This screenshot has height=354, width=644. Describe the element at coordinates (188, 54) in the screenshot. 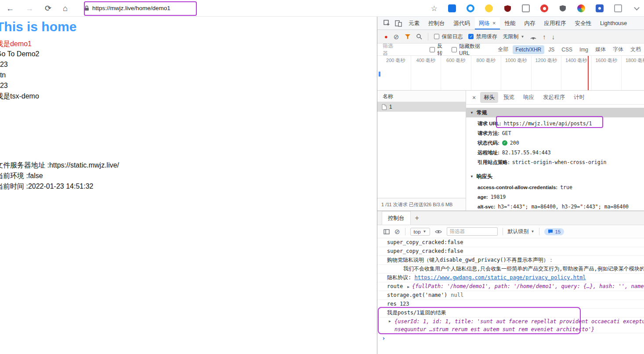

I see `goto-demo2-link: Go To Demo2` at that location.